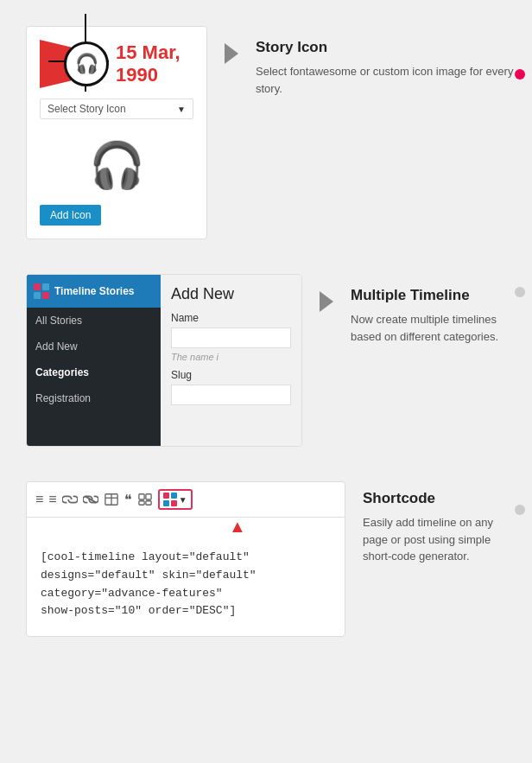 The width and height of the screenshot is (532, 763). Describe the element at coordinates (93, 291) in the screenshot. I see `plugin-title-bar: Timeline Stories` at that location.